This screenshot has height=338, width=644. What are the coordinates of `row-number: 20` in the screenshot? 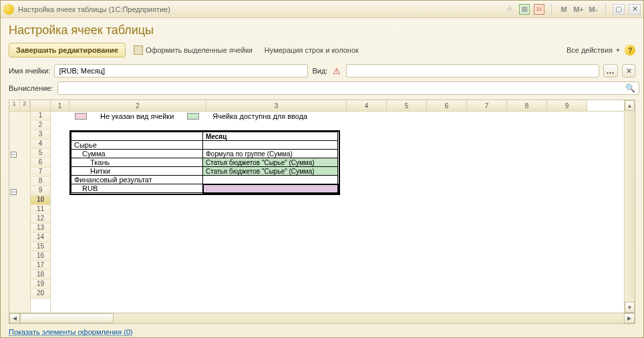 It's located at (40, 294).